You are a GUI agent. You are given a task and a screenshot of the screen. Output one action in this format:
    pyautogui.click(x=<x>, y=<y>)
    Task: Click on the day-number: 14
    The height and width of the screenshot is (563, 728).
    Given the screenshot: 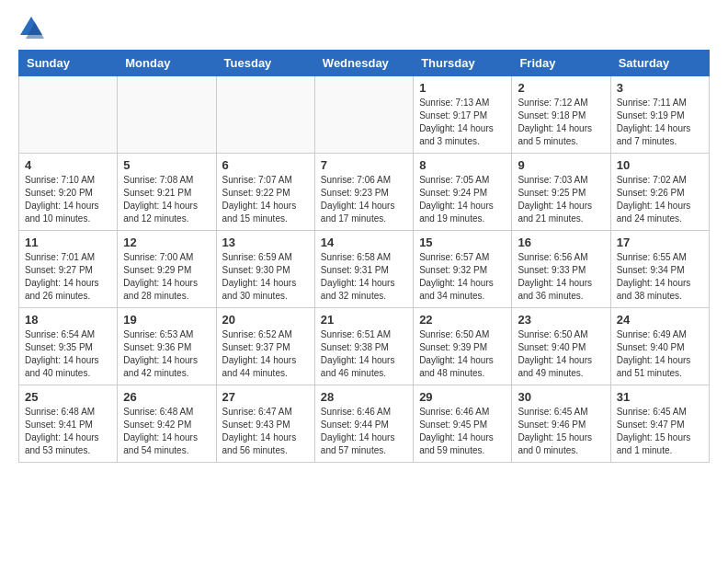 What is the action you would take?
    pyautogui.click(x=364, y=243)
    